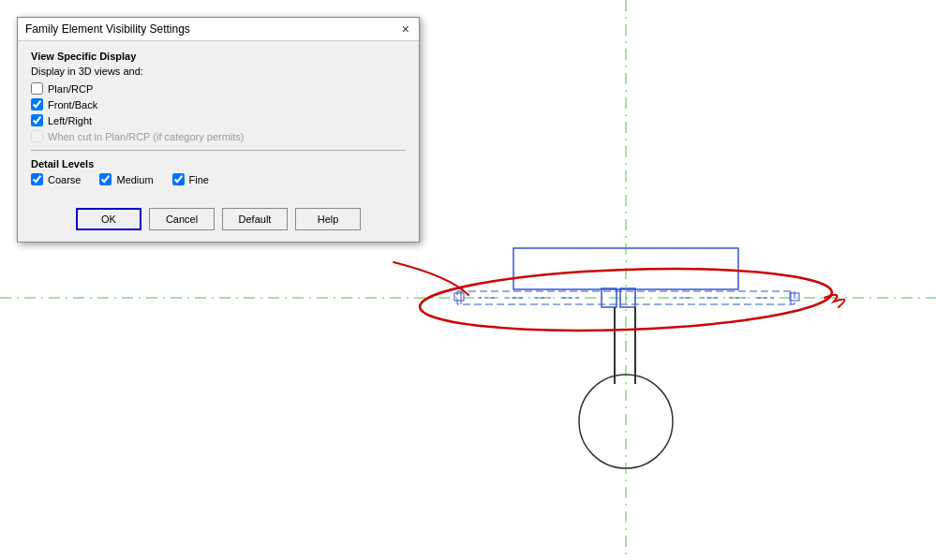 The image size is (936, 560). What do you see at coordinates (69, 121) in the screenshot?
I see `label-left-right: Left/Right` at bounding box center [69, 121].